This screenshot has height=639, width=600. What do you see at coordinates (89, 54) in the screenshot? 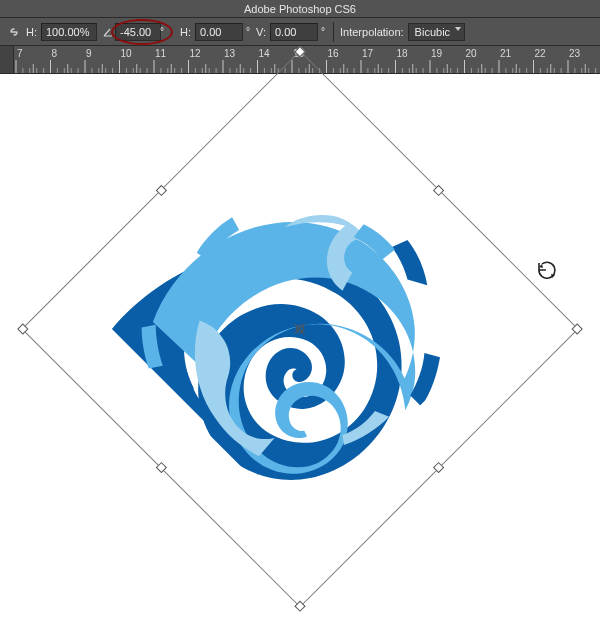
I see `ruler-tick-label: 9` at bounding box center [89, 54].